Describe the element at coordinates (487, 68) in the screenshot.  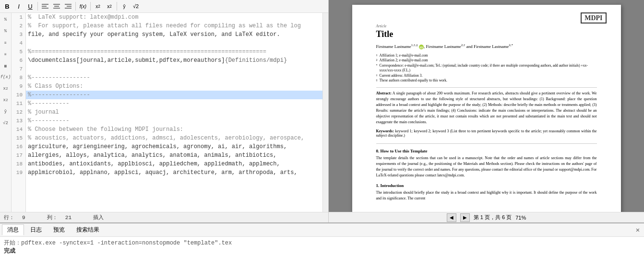
I see `aff-star: *Correspondence: e-mail@e-mail.com; Tel.…` at that location.